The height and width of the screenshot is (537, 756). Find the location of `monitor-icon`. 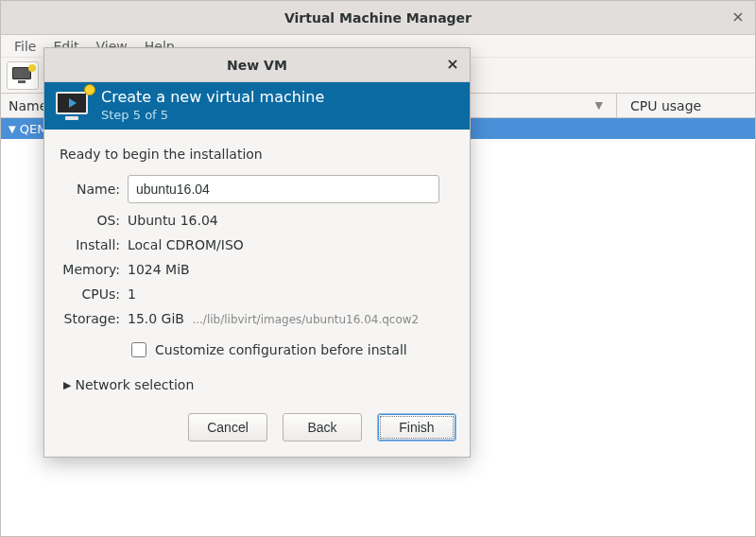

monitor-icon is located at coordinates (23, 76).